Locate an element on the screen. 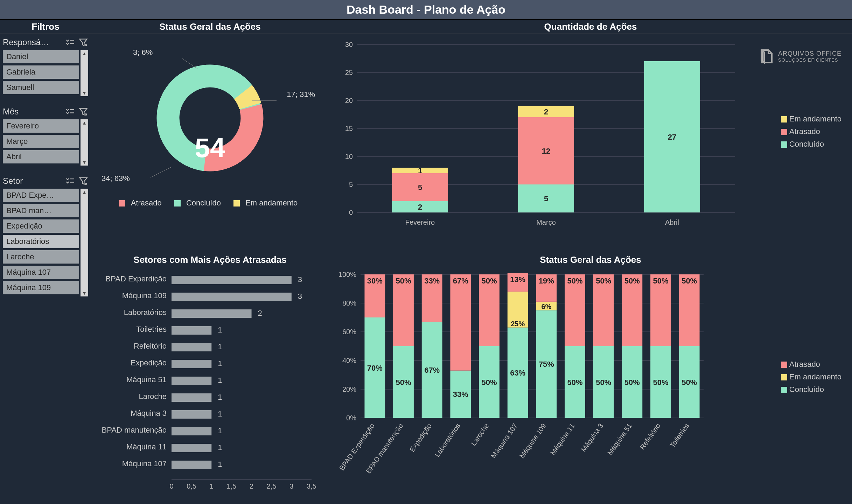 The width and height of the screenshot is (852, 504). slicer-item: Abril is located at coordinates (41, 157).